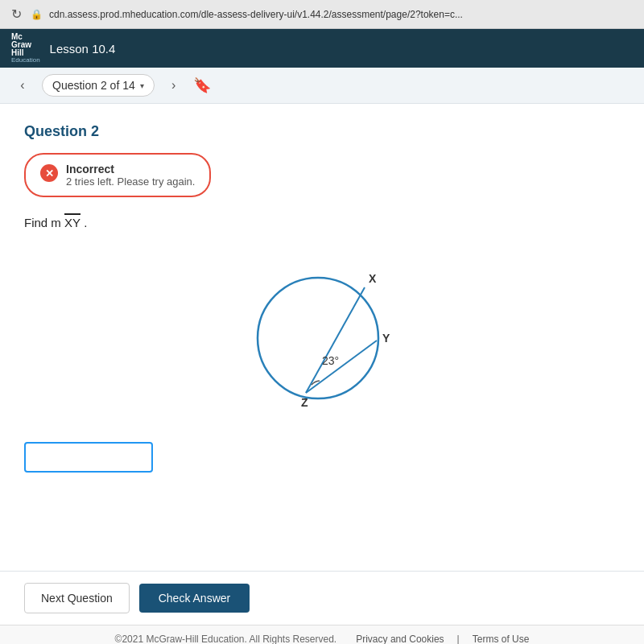 This screenshot has width=644, height=644. I want to click on footer-buttons: Next Question Check Answer, so click(322, 597).